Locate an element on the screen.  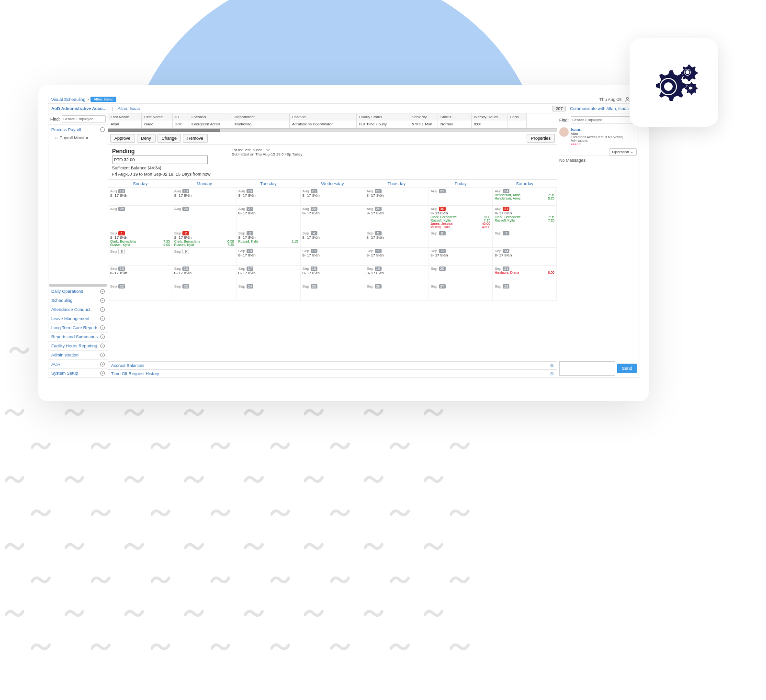
calendar-cell: Sep18- 17 8½hClark, Bernadette7:35Russel… is located at coordinates (140, 239).